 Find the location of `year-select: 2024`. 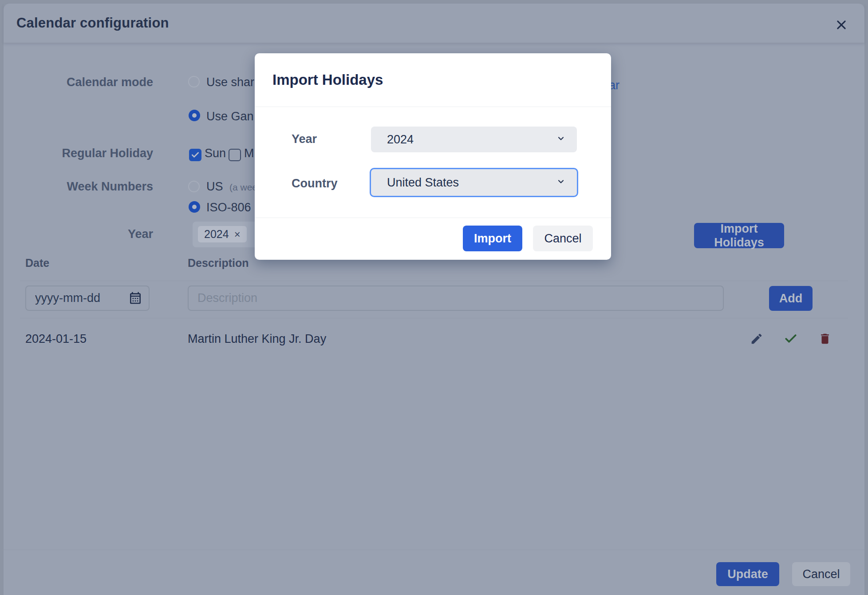

year-select: 2024 is located at coordinates (474, 139).